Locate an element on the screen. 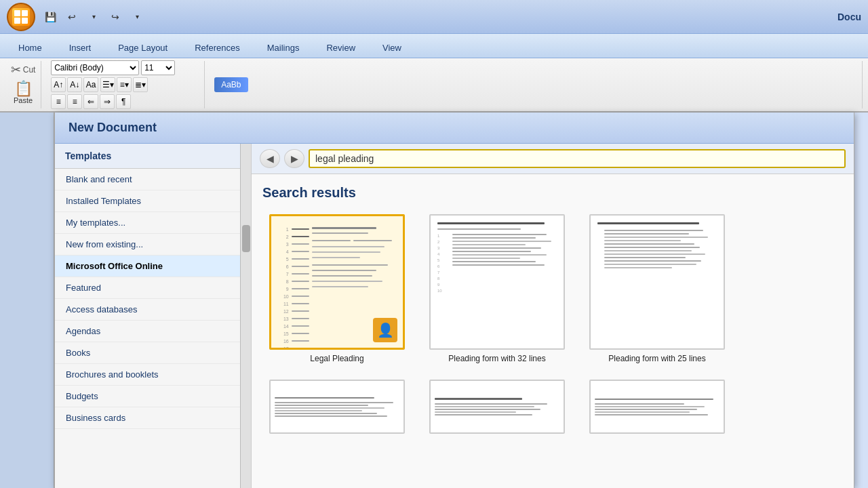 The height and width of the screenshot is (488, 868). sidebar-item-blank: Blank and recent is located at coordinates (153, 180).